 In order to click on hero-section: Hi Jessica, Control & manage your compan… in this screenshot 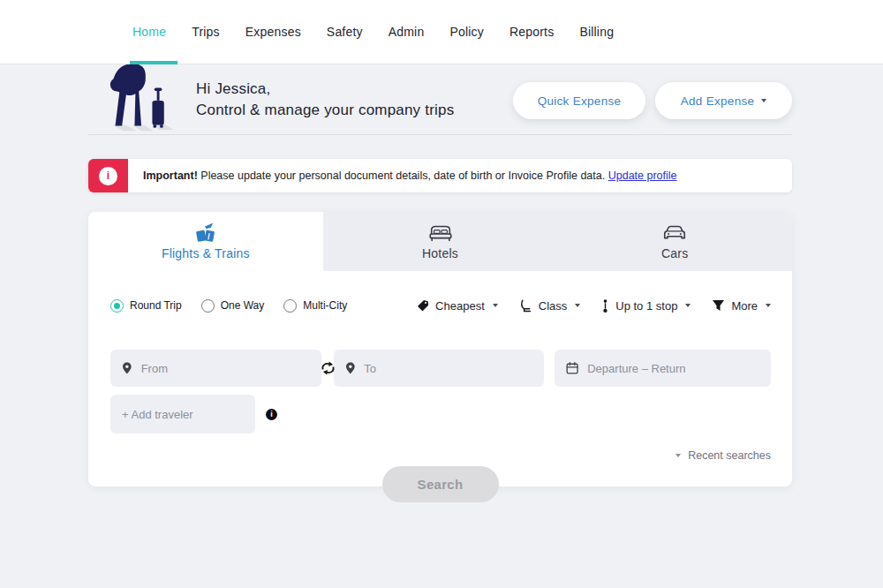, I will do `click(440, 100)`.